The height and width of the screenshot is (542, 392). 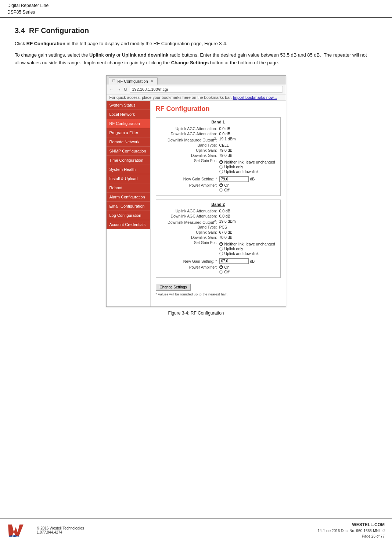 I want to click on import-bookmarks-link: Import bookmarks now..., so click(x=255, y=97).